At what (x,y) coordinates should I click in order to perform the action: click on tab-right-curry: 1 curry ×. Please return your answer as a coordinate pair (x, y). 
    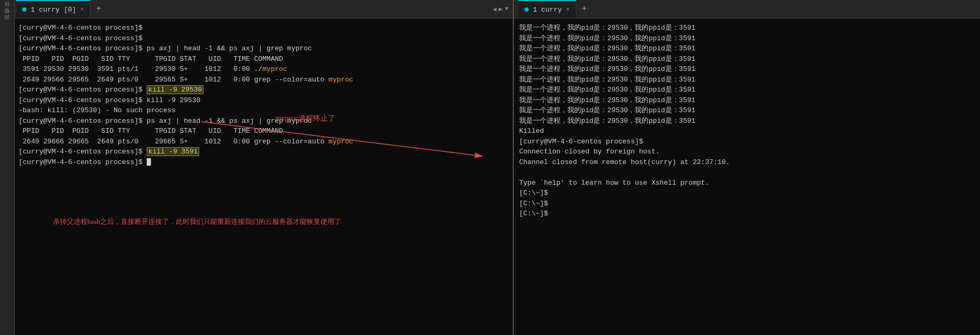
    Looking at the image, I should click on (547, 9).